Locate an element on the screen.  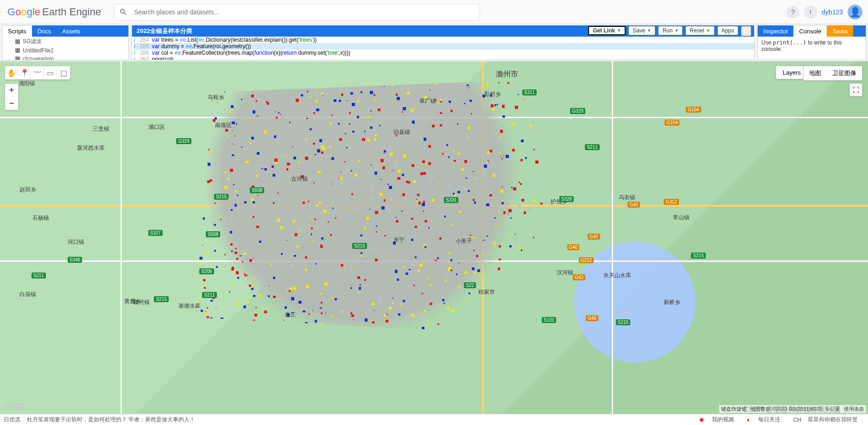
route-badge: S22 is located at coordinates (470, 285).